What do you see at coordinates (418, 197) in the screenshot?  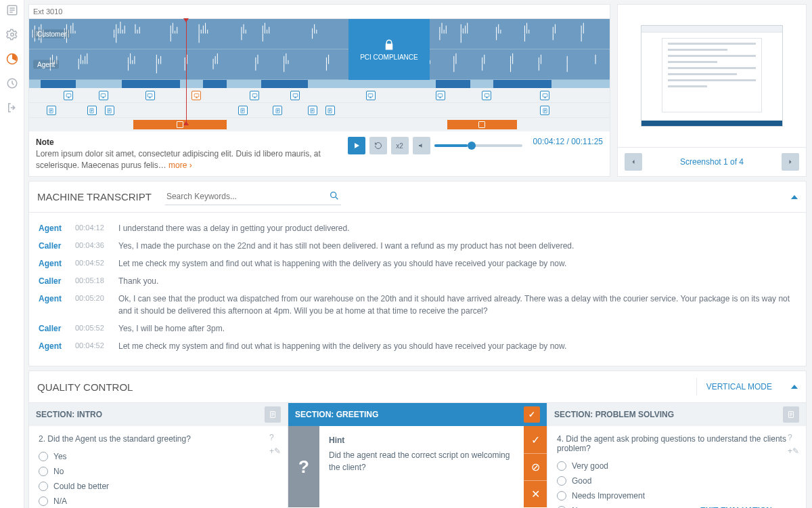 I see `transcript-header: MACHINE TRANSCRIPT` at bounding box center [418, 197].